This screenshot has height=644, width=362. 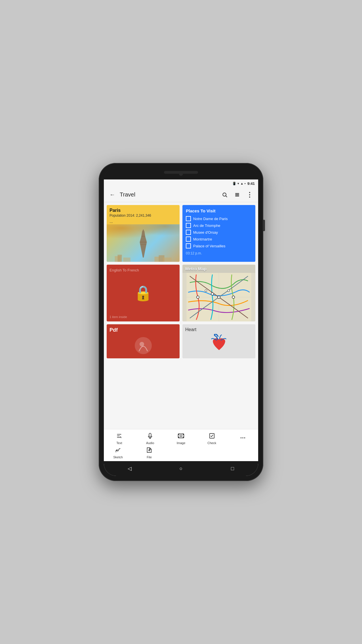 What do you see at coordinates (143, 330) in the screenshot?
I see `pdf-card-label: Pdf` at bounding box center [143, 330].